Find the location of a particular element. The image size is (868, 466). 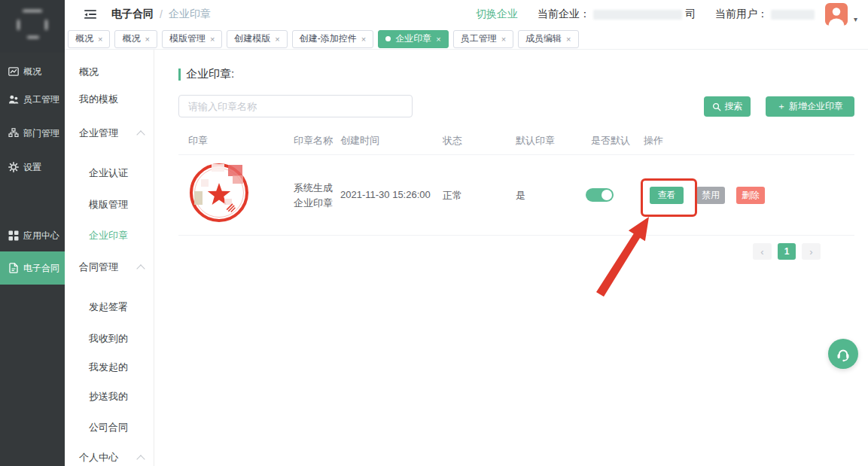

nav-received: 我收到的 is located at coordinates (108, 339).